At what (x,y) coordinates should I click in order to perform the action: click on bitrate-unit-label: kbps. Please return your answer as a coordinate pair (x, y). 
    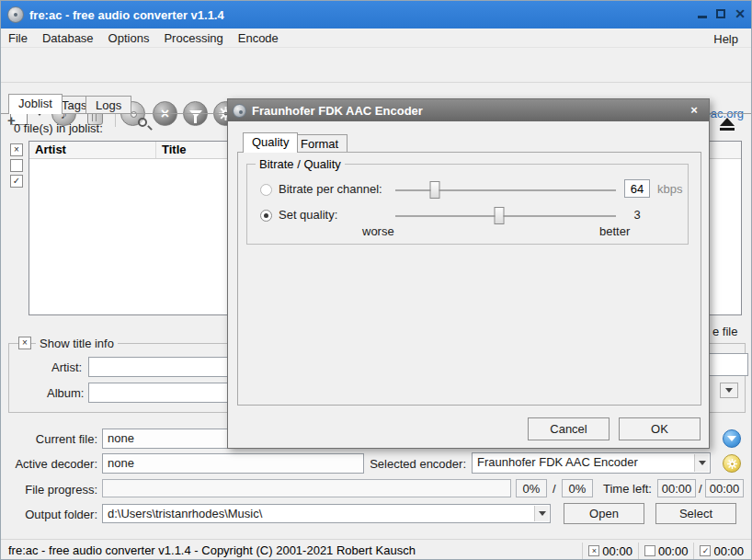
    Looking at the image, I should click on (669, 189).